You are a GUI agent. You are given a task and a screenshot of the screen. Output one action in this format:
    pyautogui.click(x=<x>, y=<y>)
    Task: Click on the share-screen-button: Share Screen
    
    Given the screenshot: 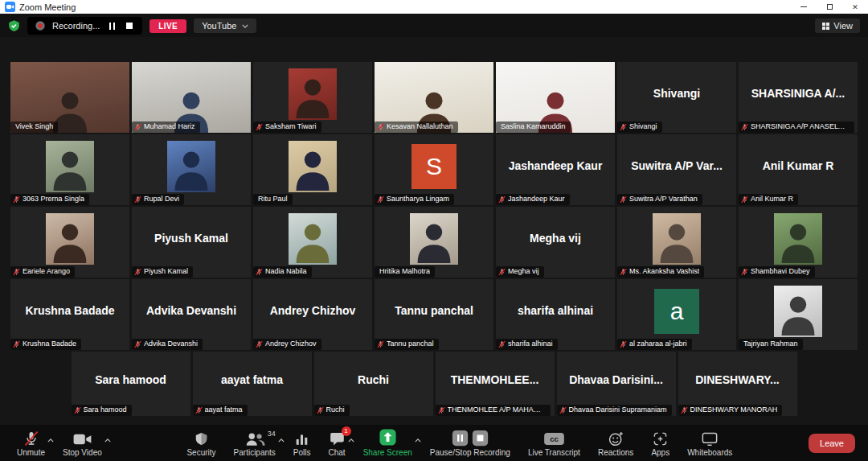 What is the action you would take?
    pyautogui.click(x=387, y=442)
    